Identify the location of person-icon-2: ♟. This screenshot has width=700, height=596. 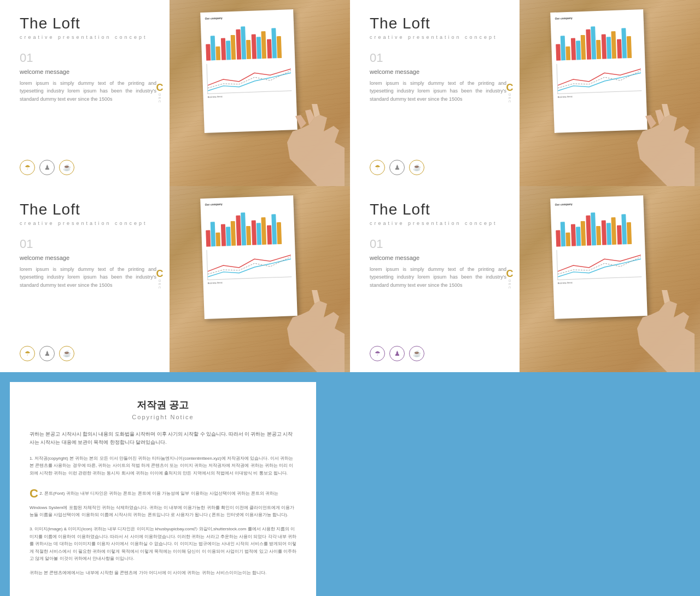
(397, 167).